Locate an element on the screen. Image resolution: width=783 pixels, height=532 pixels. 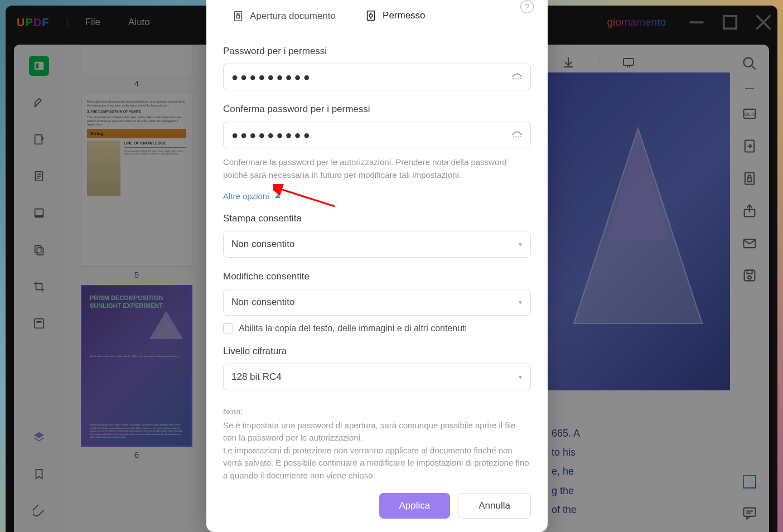
confirm-password-label: Conferma password per i permessi is located at coordinates (377, 109).